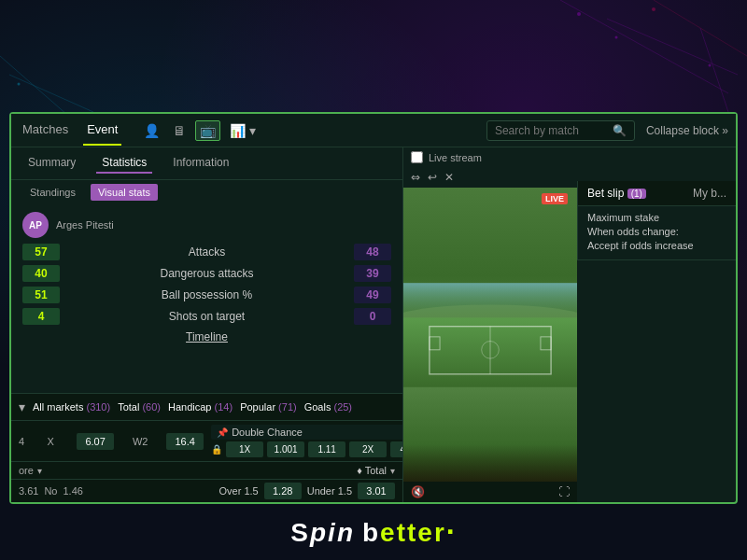 This screenshot has height=560, width=747. I want to click on odds-change-label: When odds change:, so click(633, 231).